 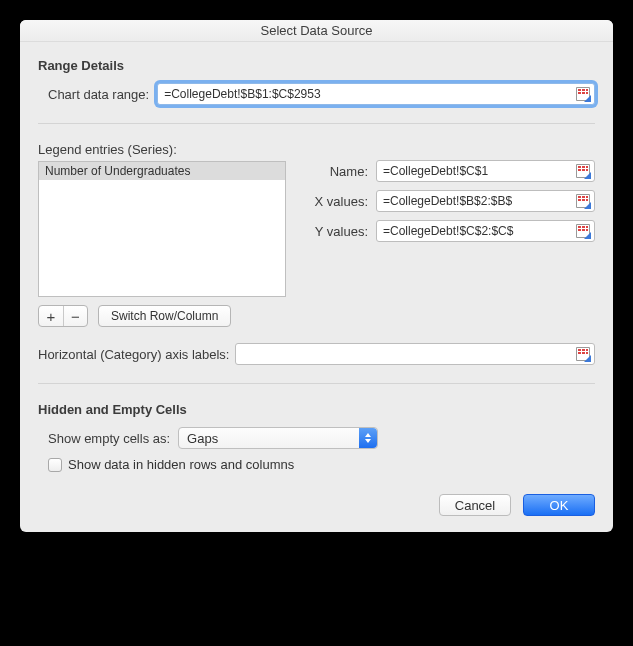 What do you see at coordinates (486, 201) in the screenshot?
I see `x-values-field` at bounding box center [486, 201].